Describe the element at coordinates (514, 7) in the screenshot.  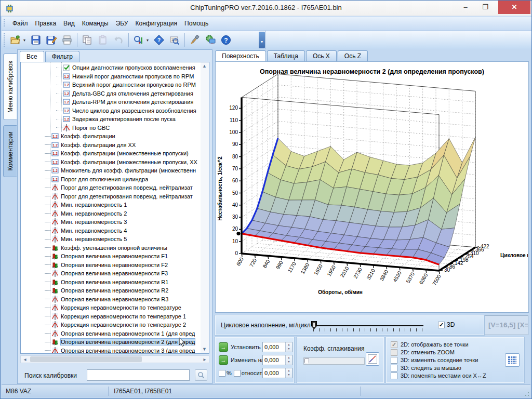
I see `close-button: ✕` at that location.